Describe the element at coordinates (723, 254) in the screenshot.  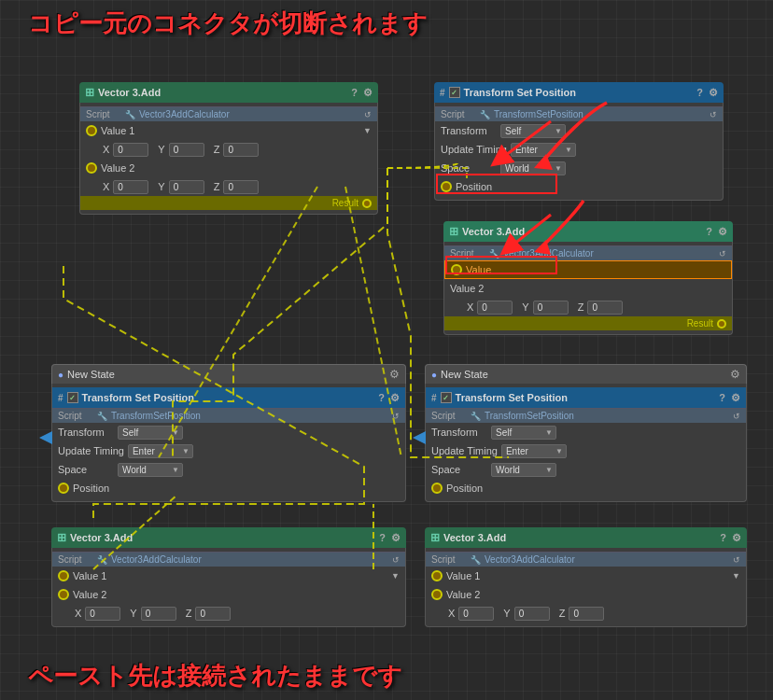
I see `reset-icon-mid: ↺` at that location.